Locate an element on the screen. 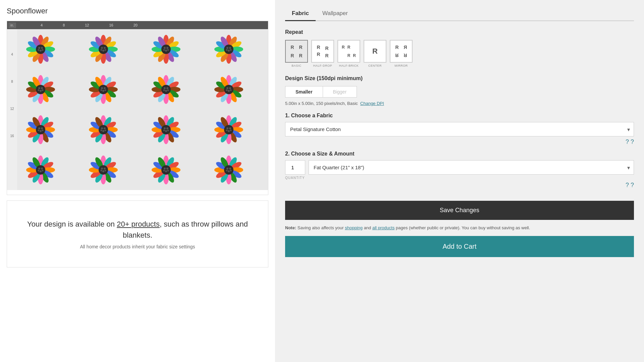  tab-wallpaper: Wallpaper is located at coordinates (335, 14).